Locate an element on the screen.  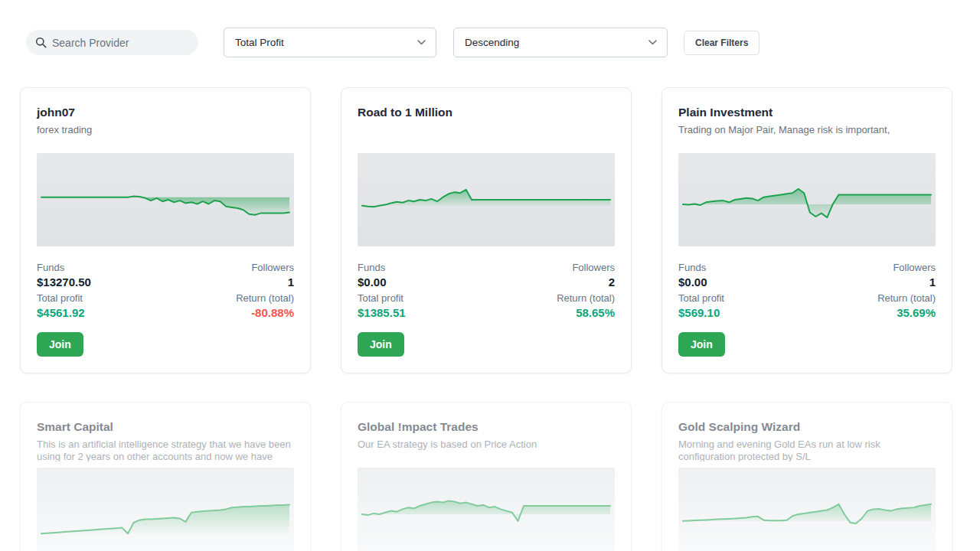
provider-name: Gold Scalping Wizard is located at coordinates (807, 427).